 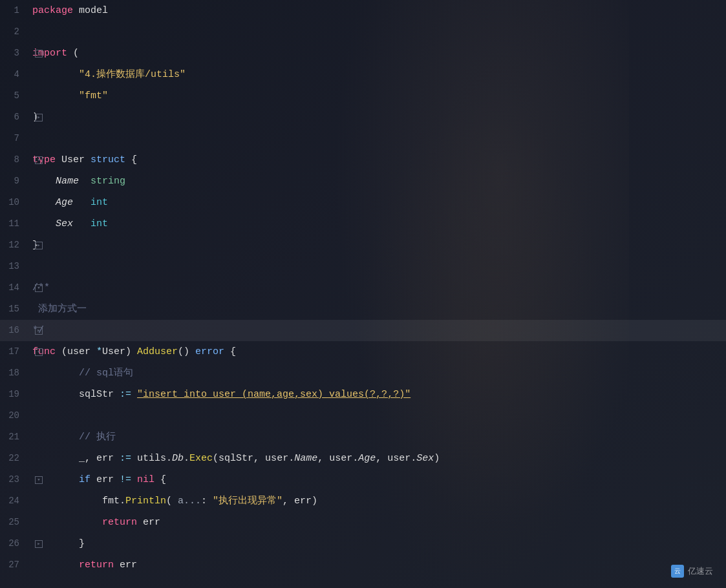 What do you see at coordinates (76, 459) in the screenshot?
I see `token-white: _, err` at bounding box center [76, 459].